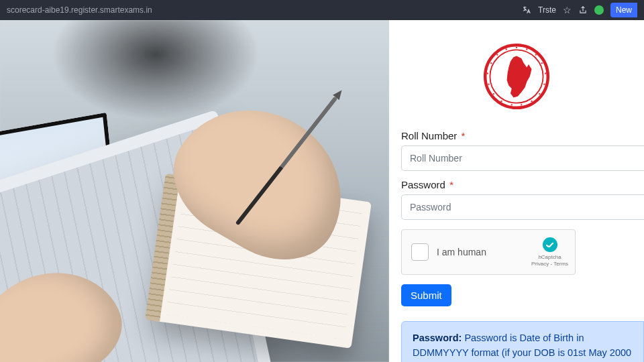 This screenshot has height=362, width=644. Describe the element at coordinates (599, 10) in the screenshot. I see `status-dot-icon` at that location.